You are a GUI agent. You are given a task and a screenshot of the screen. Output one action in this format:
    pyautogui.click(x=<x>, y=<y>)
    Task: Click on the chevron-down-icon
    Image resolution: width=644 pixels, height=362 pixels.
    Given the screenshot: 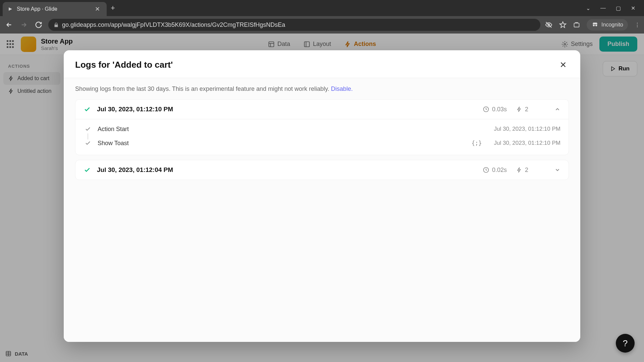 What is the action you would take?
    pyautogui.click(x=557, y=170)
    